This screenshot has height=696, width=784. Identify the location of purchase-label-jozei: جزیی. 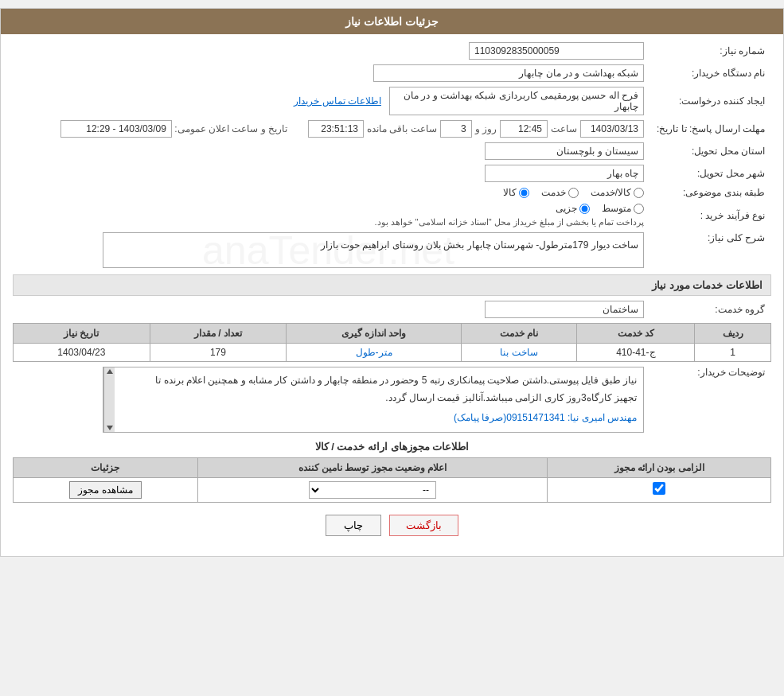
(567, 208).